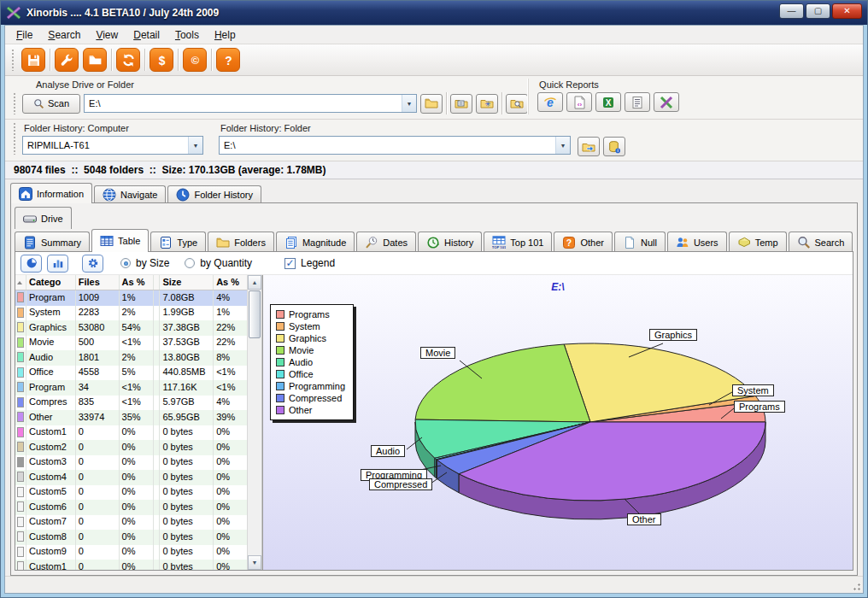 The width and height of the screenshot is (868, 598). I want to click on maximize-button: ▢, so click(818, 11).